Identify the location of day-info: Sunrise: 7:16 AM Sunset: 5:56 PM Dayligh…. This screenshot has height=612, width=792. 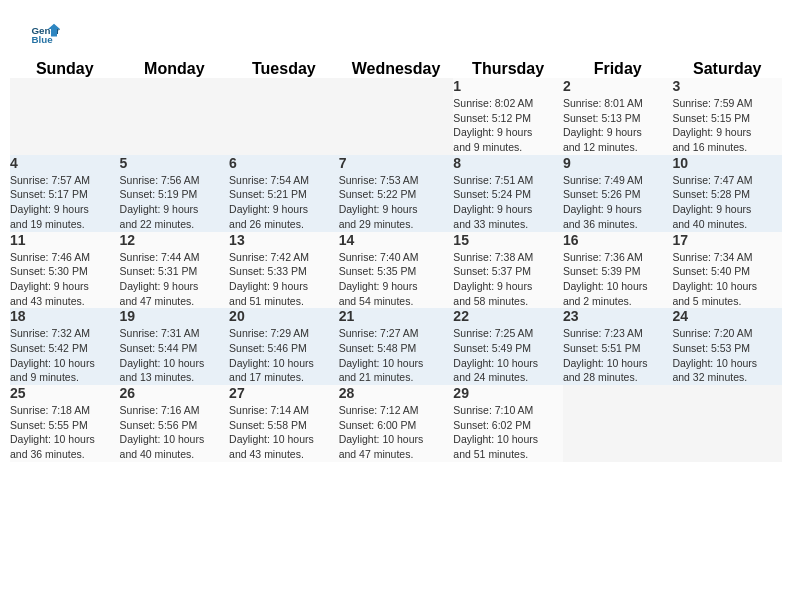
(175, 432).